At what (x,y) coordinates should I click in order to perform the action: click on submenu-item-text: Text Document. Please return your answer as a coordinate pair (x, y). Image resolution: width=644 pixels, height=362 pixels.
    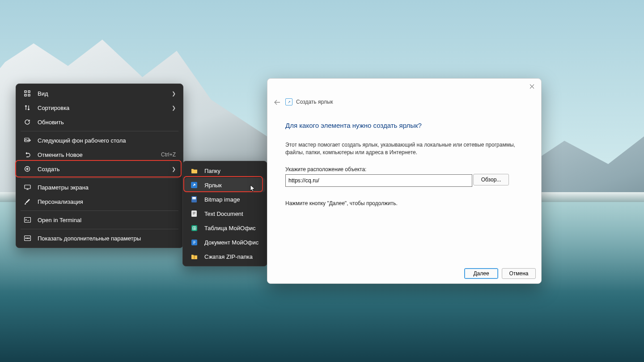
    Looking at the image, I should click on (225, 214).